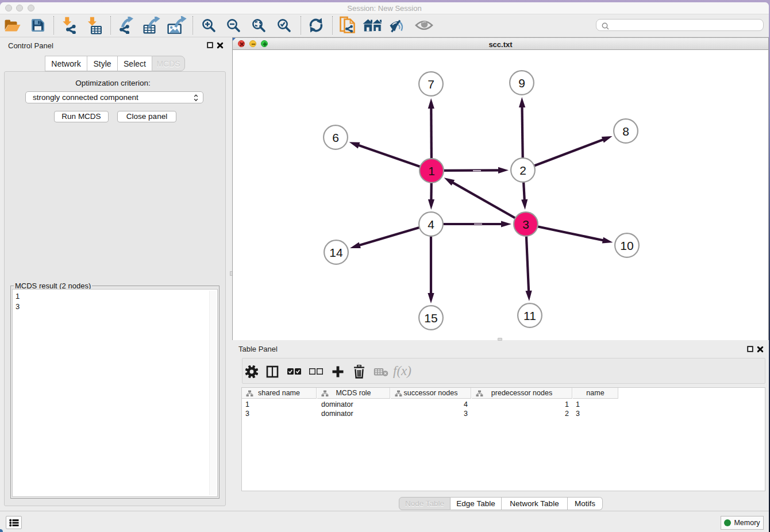  I want to click on svg-text: 11, so click(530, 316).